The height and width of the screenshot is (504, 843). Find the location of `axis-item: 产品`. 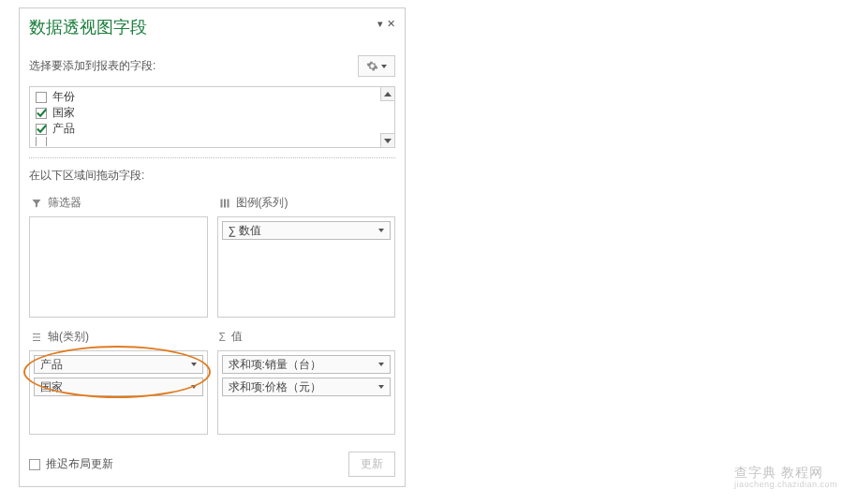

axis-item: 产品 is located at coordinates (118, 364).